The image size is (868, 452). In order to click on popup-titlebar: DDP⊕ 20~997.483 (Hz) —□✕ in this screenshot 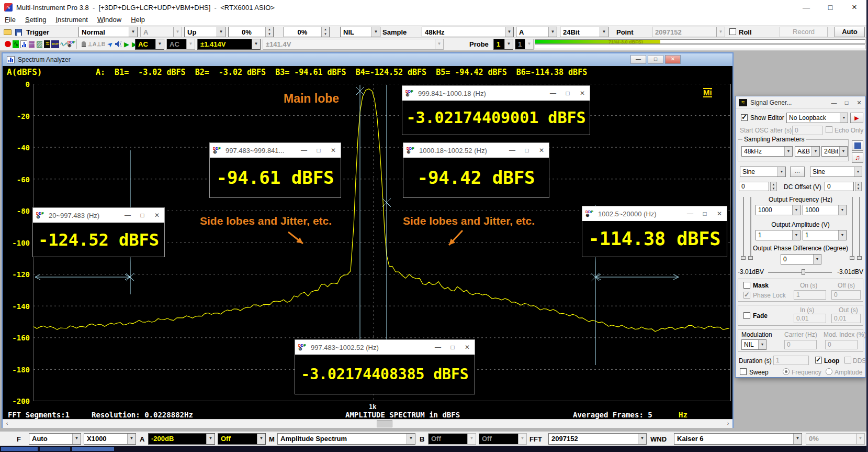, I will do `click(98, 215)`.